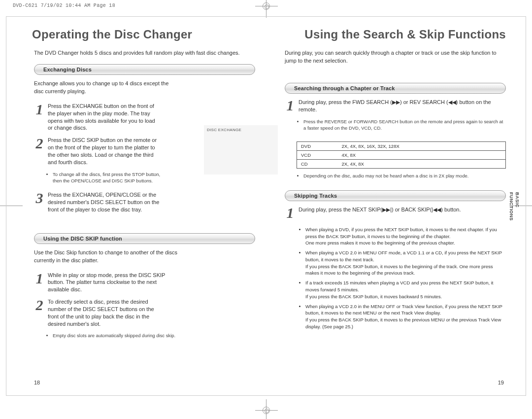  What do you see at coordinates (145, 313) in the screenshot?
I see `skip-step-2: 2 To directly select a disc, press the d…` at bounding box center [145, 313].